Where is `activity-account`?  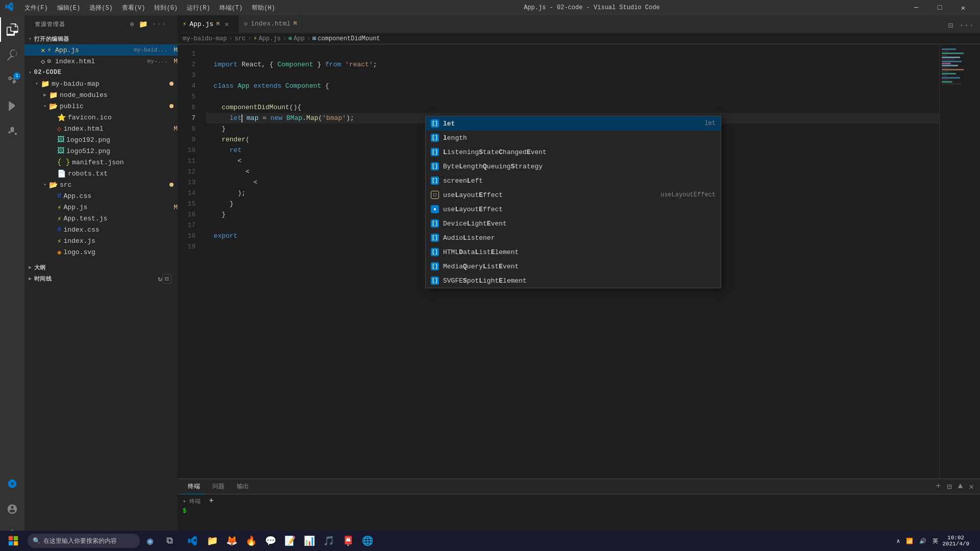
activity-account is located at coordinates (12, 509).